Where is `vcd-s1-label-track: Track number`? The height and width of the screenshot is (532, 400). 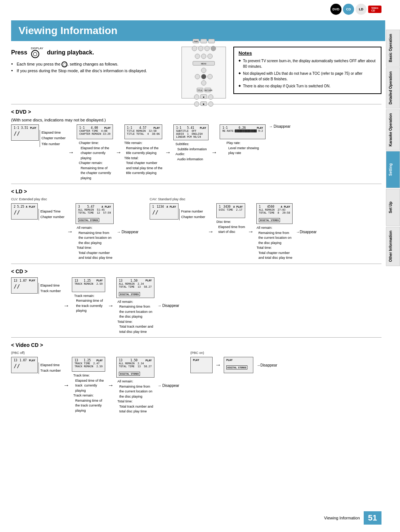 vcd-s1-label-track: Track number is located at coordinates (50, 371).